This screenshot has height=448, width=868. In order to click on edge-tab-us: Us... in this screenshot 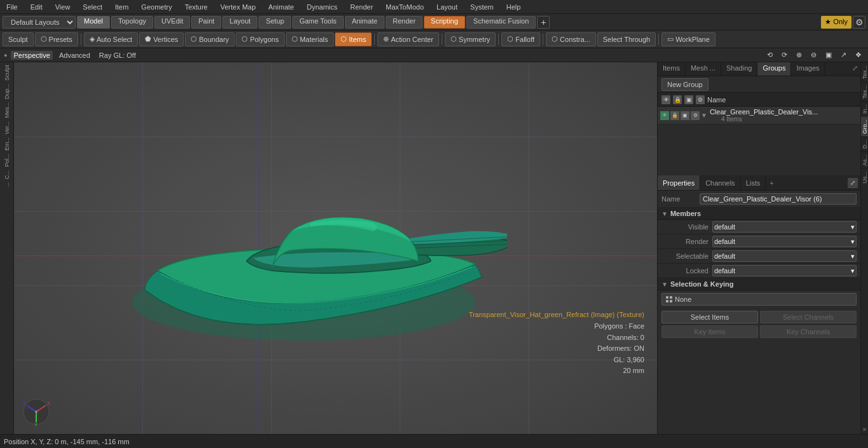, I will do `click(865, 177)`.